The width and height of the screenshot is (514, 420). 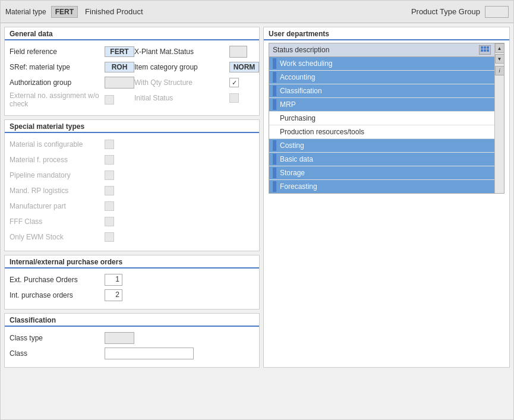 I want to click on field-reference-label: Field reference, so click(x=57, y=52).